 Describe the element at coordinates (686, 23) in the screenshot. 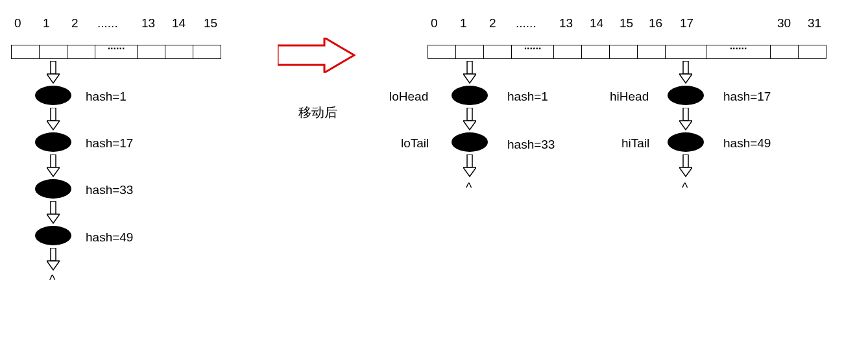

I see `right-idx-17: 17` at that location.